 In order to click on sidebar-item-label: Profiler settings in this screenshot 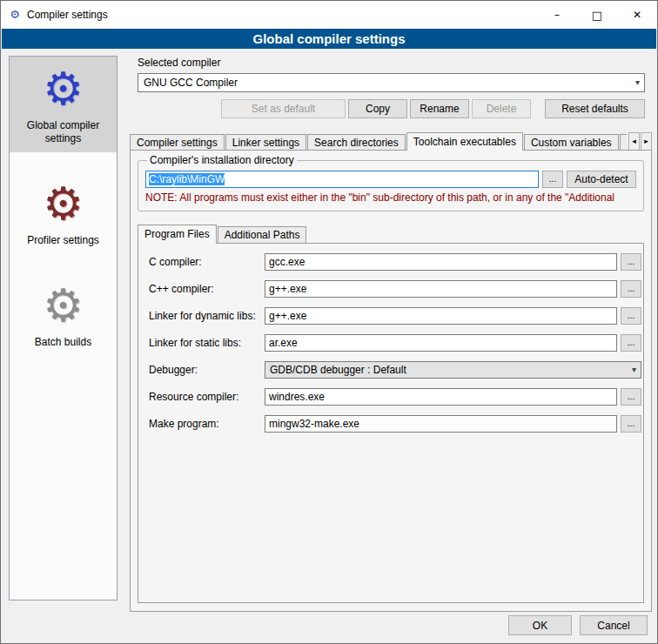, I will do `click(63, 240)`.